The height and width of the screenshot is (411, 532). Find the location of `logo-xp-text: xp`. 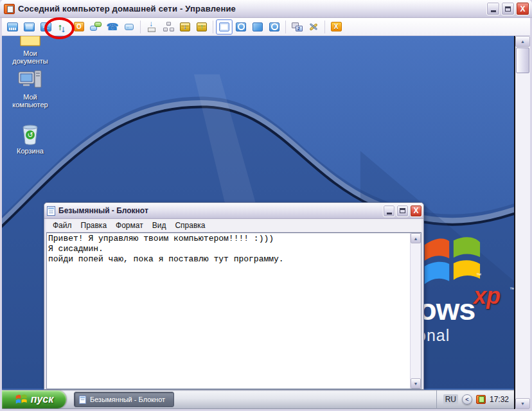

logo-xp-text: xp is located at coordinates (487, 296).